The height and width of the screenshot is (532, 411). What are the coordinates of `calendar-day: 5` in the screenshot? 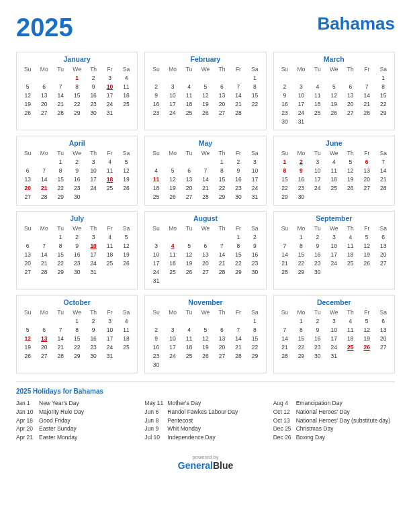 It's located at (189, 246).